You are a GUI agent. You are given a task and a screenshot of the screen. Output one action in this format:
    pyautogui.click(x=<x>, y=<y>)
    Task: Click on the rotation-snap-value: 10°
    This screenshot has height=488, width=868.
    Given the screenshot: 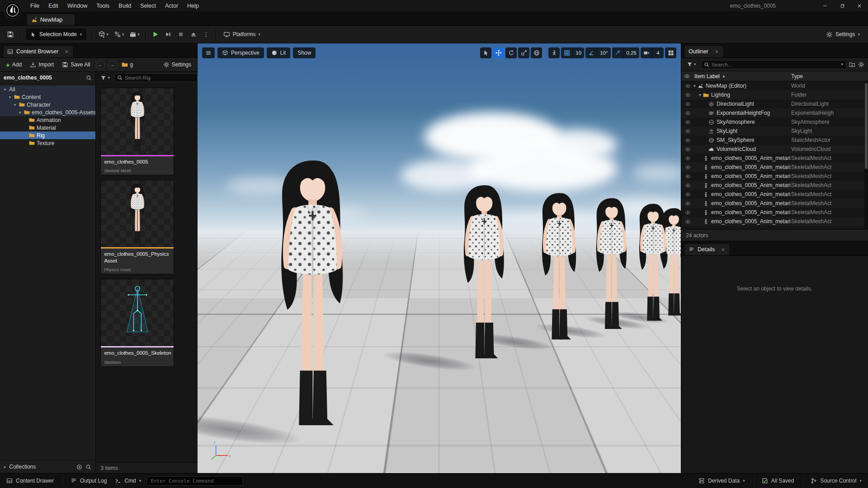 What is the action you would take?
    pyautogui.click(x=604, y=53)
    